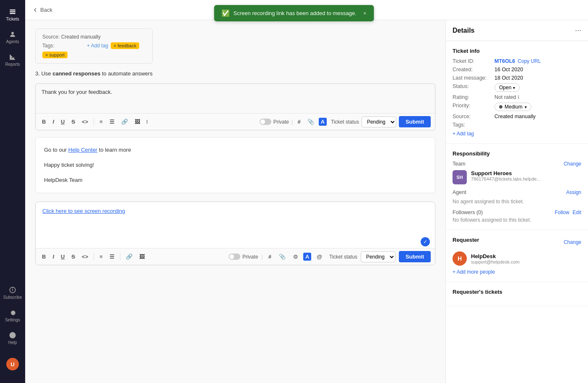  I want to click on reply-toolbar: B I U S <> ≡ ☰ 🔗 🖼 I Private, so click(235, 122).